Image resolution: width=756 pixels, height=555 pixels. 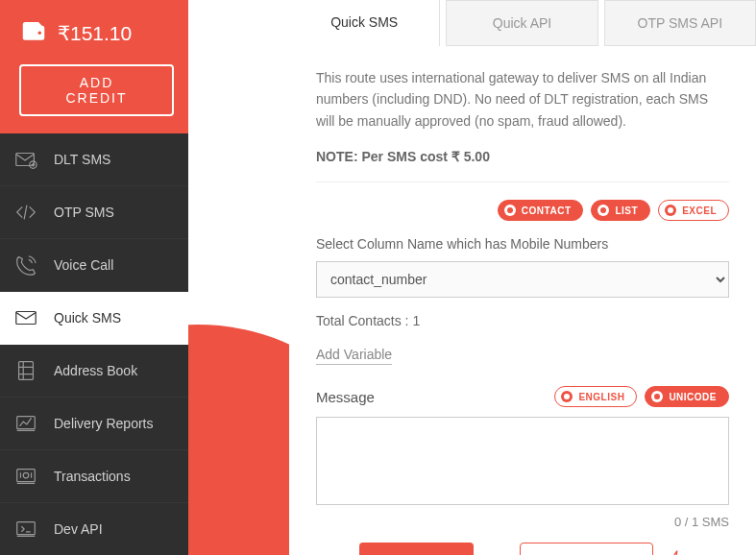 I want to click on sidebar-item-label: DLT SMS, so click(x=83, y=159).